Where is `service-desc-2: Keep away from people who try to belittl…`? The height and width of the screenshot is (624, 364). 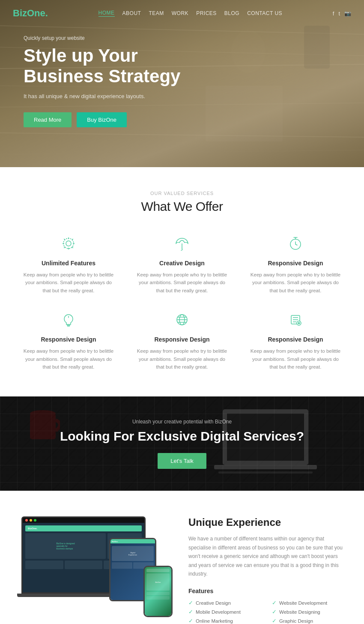 service-desc-2: Keep away from people who try to belittl… is located at coordinates (182, 283).